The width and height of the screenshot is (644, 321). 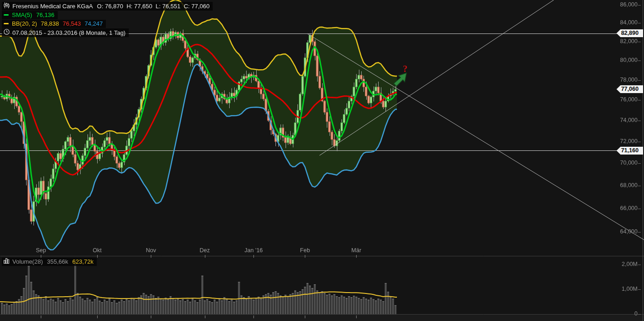 I want to click on volume-current-value: 355,66k, so click(x=57, y=261).